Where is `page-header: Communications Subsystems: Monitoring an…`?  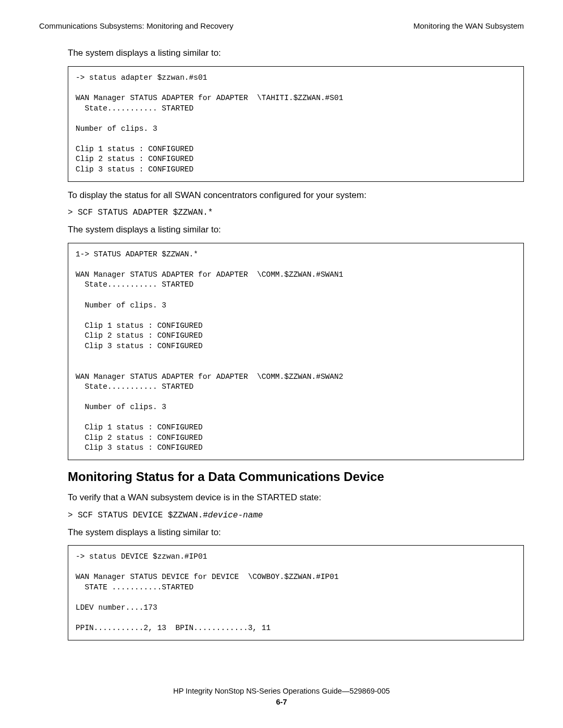
page-header: Communications Subsystems: Monitoring an… is located at coordinates (282, 26).